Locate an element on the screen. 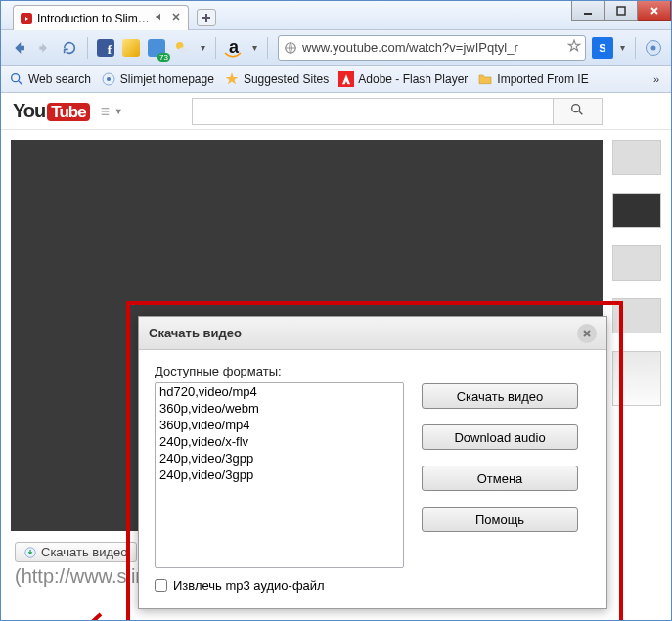 The width and height of the screenshot is (672, 621). bookmark-label: Adobe - Flash Player is located at coordinates (413, 79).